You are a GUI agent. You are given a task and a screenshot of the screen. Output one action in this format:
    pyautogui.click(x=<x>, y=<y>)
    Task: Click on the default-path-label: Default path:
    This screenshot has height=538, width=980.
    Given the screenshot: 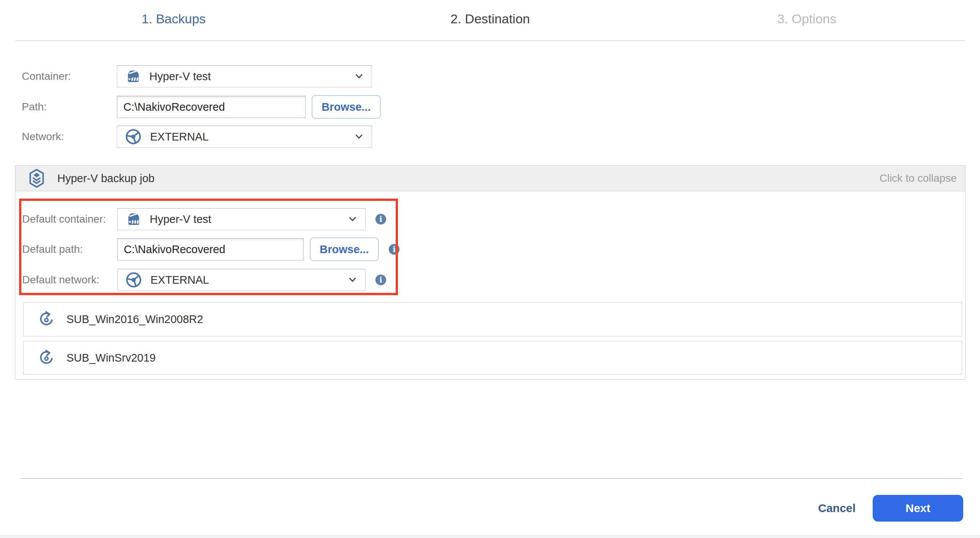 What is the action you would take?
    pyautogui.click(x=70, y=249)
    